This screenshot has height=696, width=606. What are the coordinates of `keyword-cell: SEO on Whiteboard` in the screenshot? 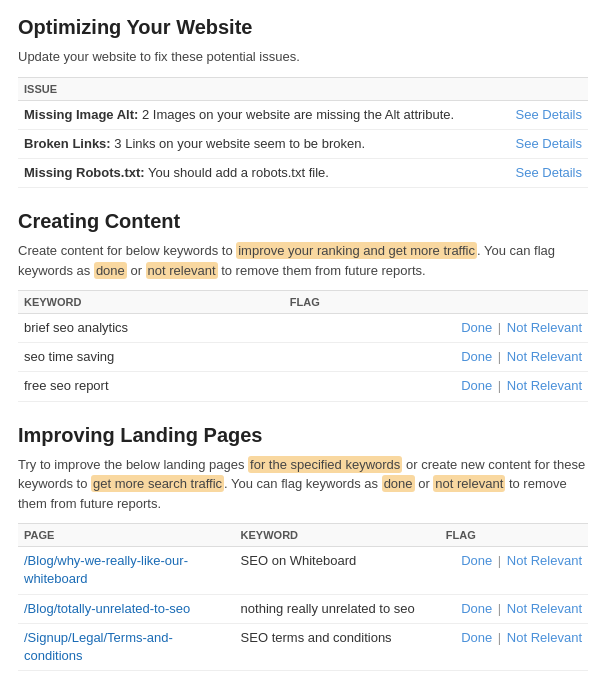 It's located at (338, 570).